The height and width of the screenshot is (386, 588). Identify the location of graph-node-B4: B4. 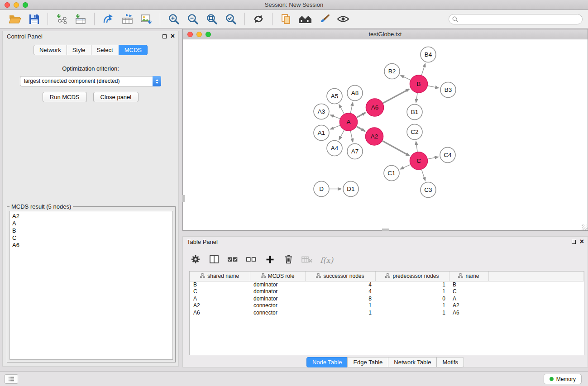
(428, 55).